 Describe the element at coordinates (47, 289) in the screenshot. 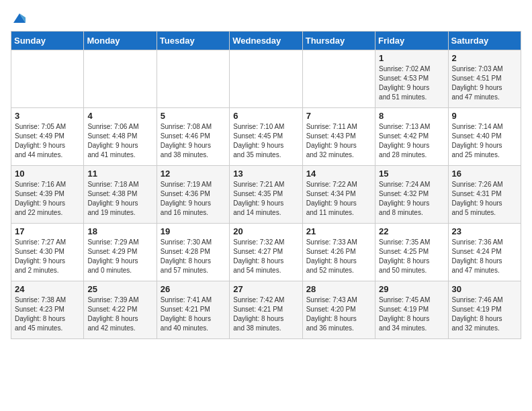

I see `day-number: 24` at that location.